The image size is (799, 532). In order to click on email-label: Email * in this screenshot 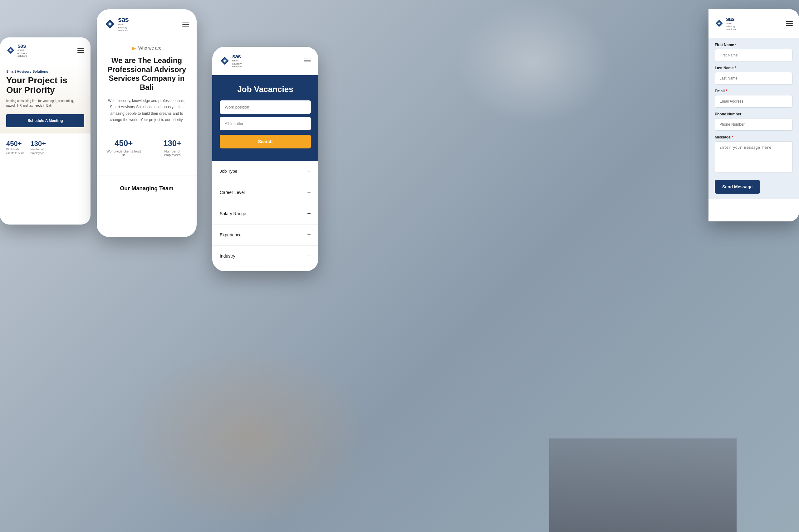, I will do `click(754, 91)`.